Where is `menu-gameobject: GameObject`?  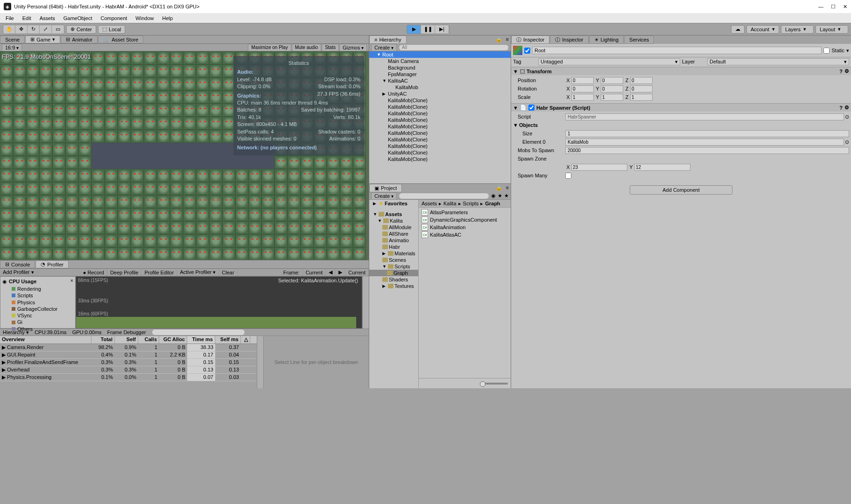 menu-gameobject: GameObject is located at coordinates (78, 18).